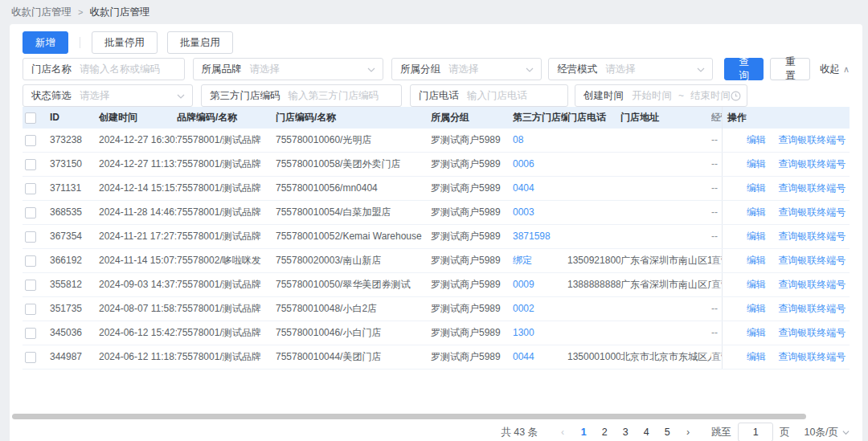 Image resolution: width=868 pixels, height=441 pixels. Describe the element at coordinates (51, 69) in the screenshot. I see `filter-label: 门店名称` at that location.